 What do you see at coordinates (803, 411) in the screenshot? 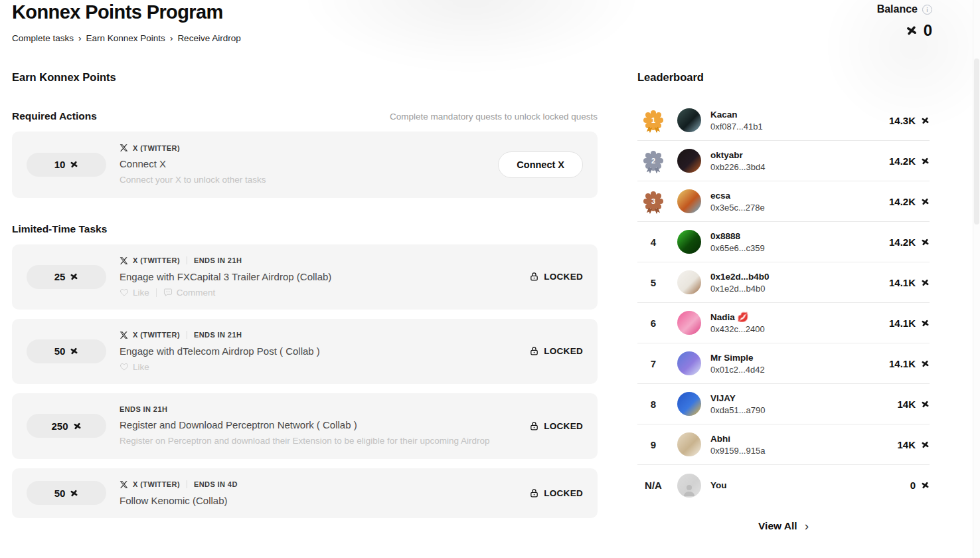
I see `wallet-address: 0xda51...a790` at bounding box center [803, 411].